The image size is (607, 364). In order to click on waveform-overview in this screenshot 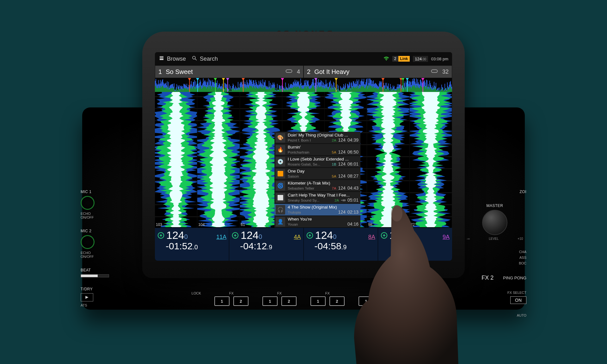, I will do `click(304, 85)`.